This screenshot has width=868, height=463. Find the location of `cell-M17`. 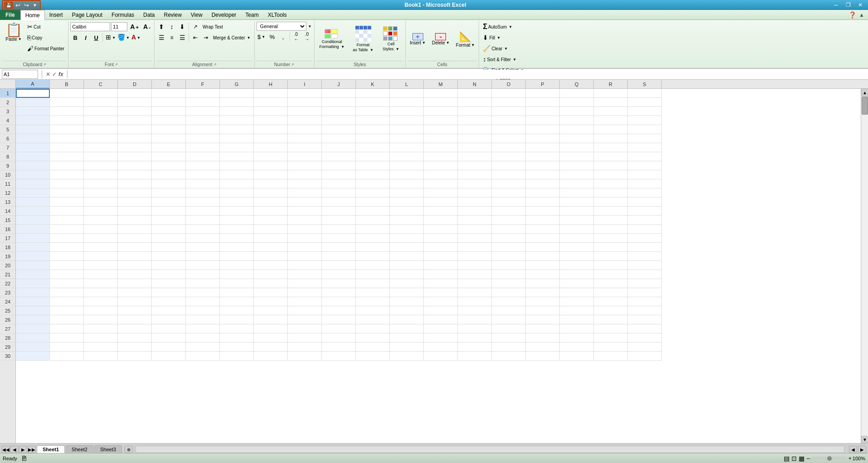

cell-M17 is located at coordinates (441, 238).